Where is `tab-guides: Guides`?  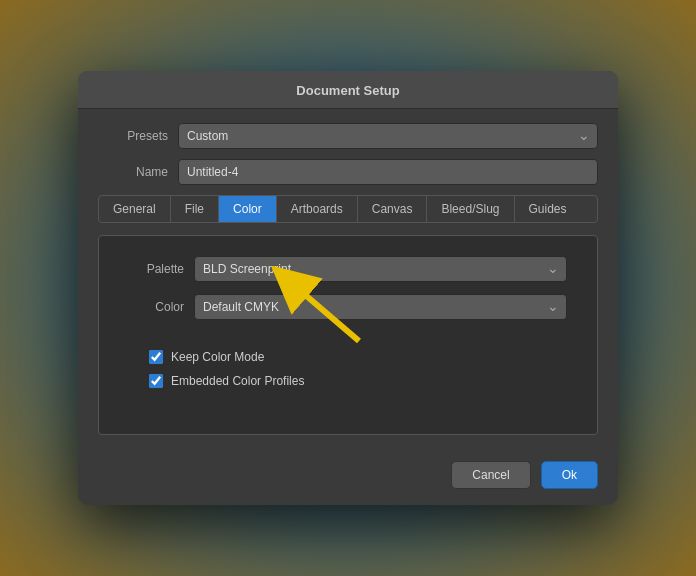
tab-guides: Guides is located at coordinates (548, 209).